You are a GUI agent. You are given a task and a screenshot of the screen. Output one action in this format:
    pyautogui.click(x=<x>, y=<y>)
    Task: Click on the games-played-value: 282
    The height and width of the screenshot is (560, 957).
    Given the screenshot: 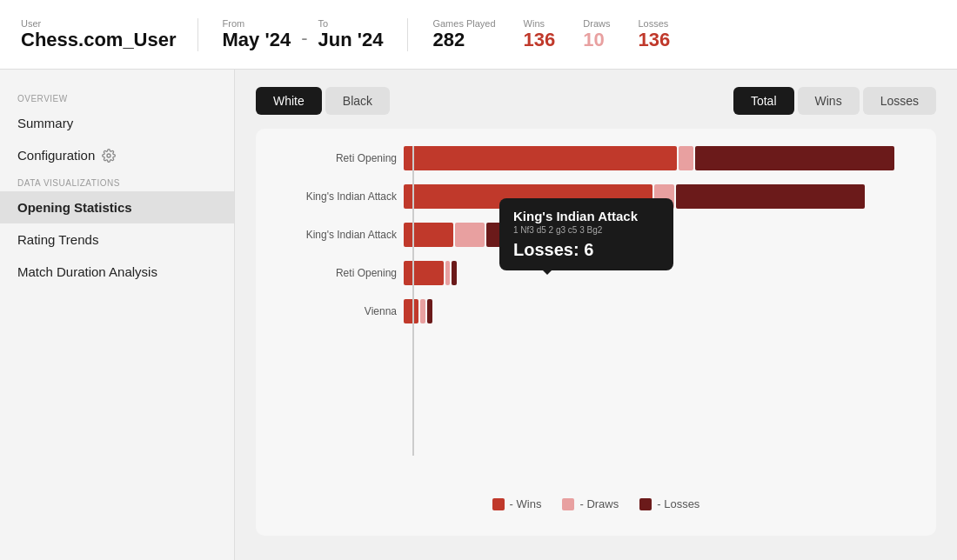 What is the action you would take?
    pyautogui.click(x=464, y=40)
    